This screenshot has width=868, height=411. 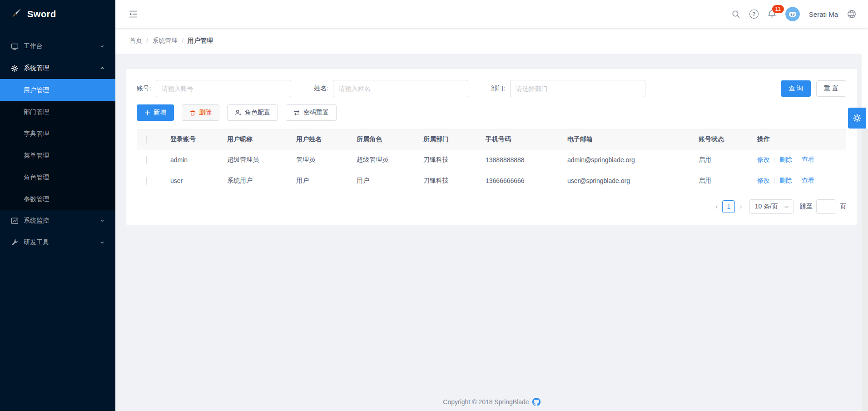 What do you see at coordinates (382, 160) in the screenshot?
I see `cell-role: 超级管理员` at bounding box center [382, 160].